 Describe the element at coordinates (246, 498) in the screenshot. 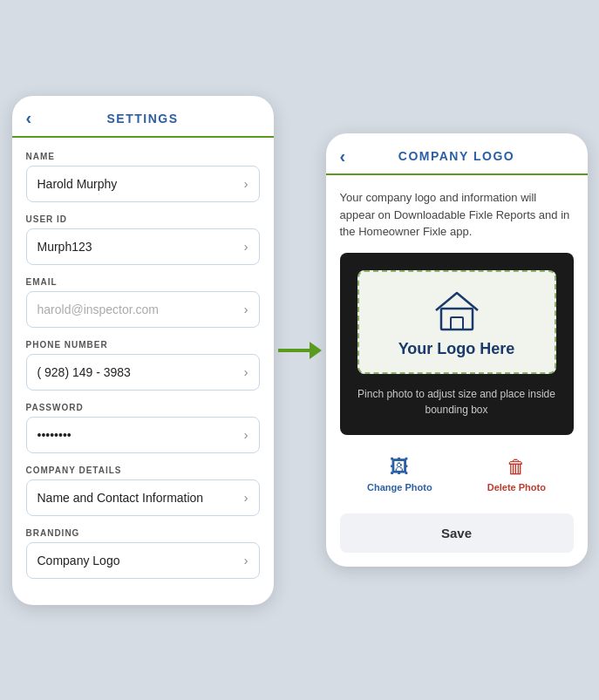

I see `company-details-chevron-icon: ›` at that location.